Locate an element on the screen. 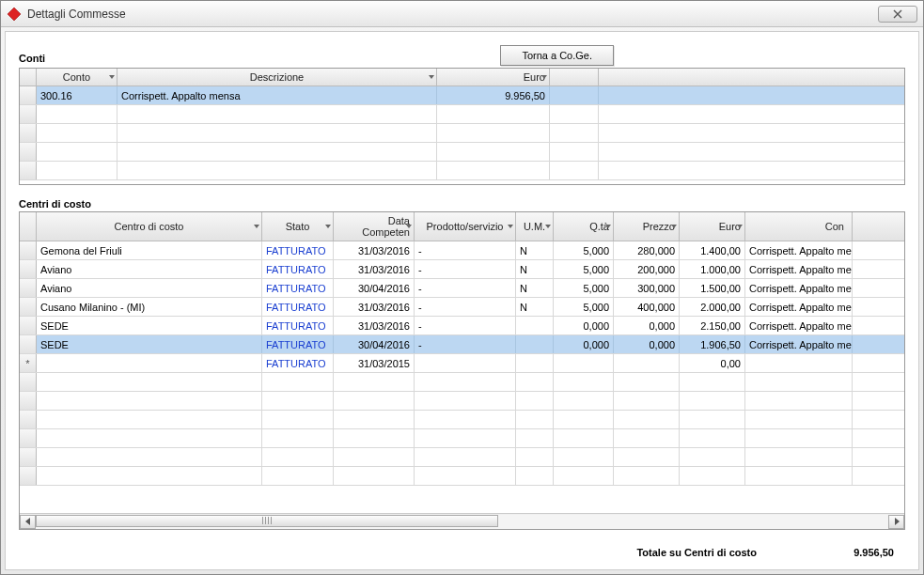  cell-conto: 300.16 is located at coordinates (77, 96).